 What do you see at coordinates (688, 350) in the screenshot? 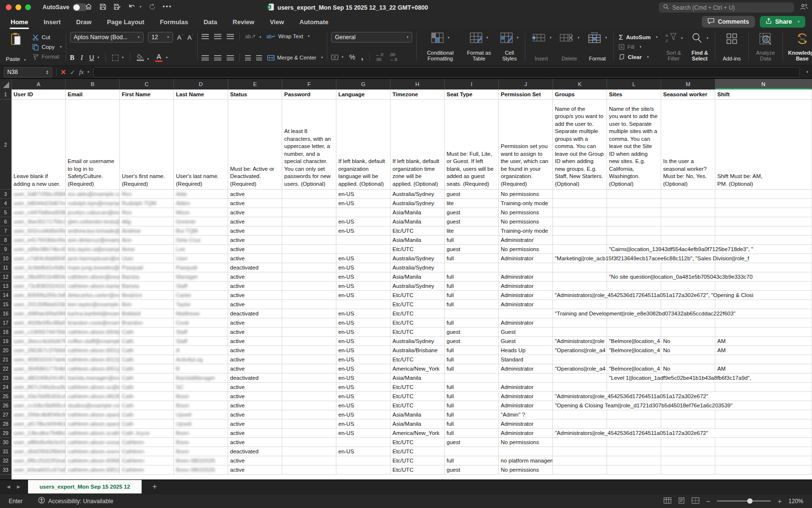
I see `cell-M20: No` at bounding box center [688, 350].